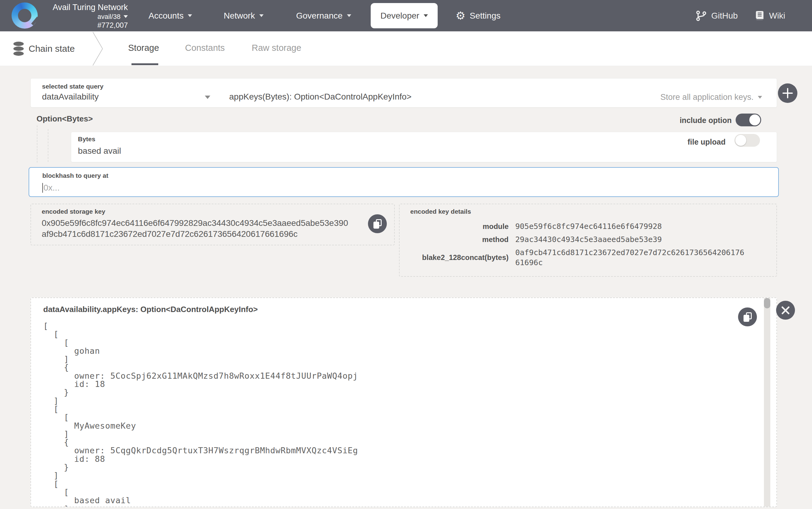  I want to click on tab-constants: Constants, so click(205, 48).